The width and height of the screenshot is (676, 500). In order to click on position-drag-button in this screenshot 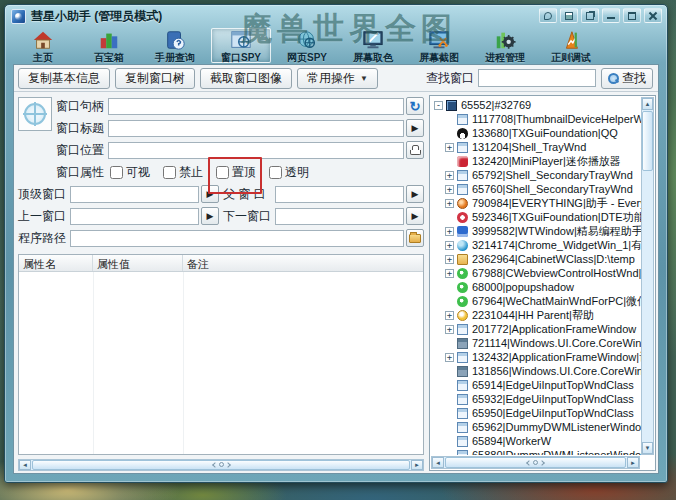, I will do `click(415, 150)`.